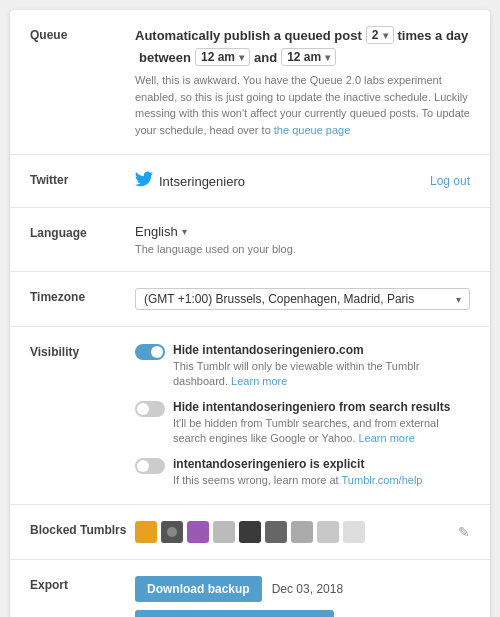 This screenshot has width=500, height=617. I want to click on queue-value: Automatically publish a queued post 2 ▾ …, so click(302, 82).